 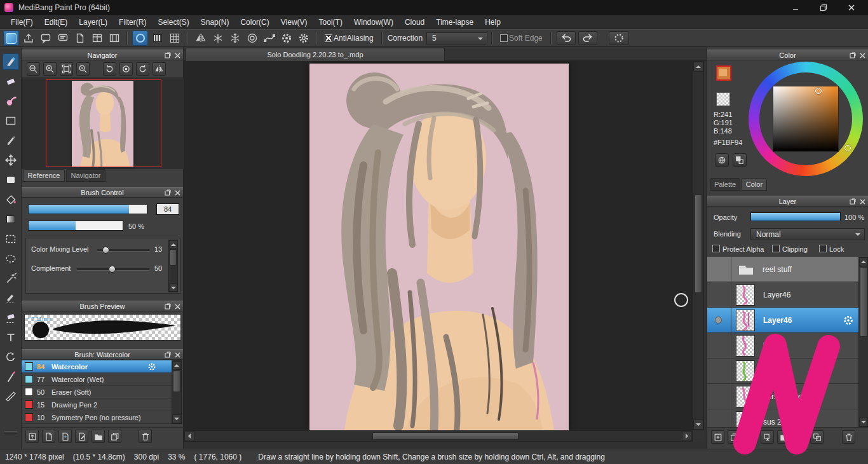 I want to click on stylus-tool, so click(x=11, y=377).